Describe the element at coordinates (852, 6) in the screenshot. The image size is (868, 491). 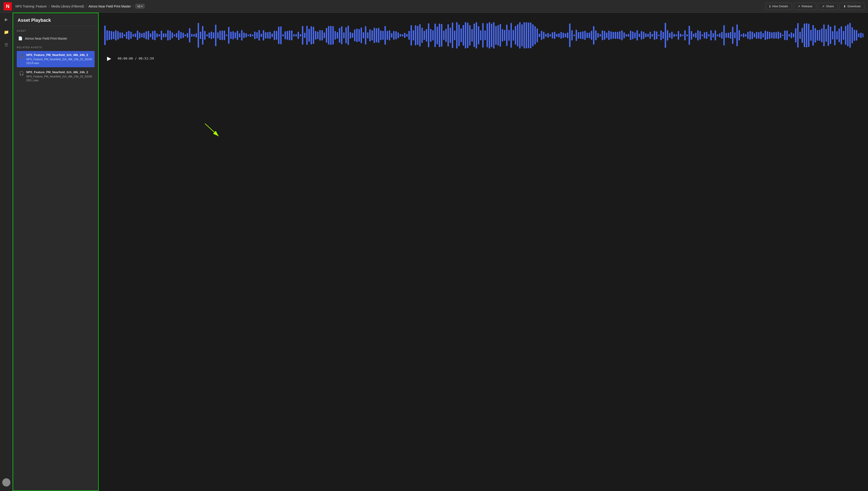
I see `download-button: ⬇ Download` at that location.